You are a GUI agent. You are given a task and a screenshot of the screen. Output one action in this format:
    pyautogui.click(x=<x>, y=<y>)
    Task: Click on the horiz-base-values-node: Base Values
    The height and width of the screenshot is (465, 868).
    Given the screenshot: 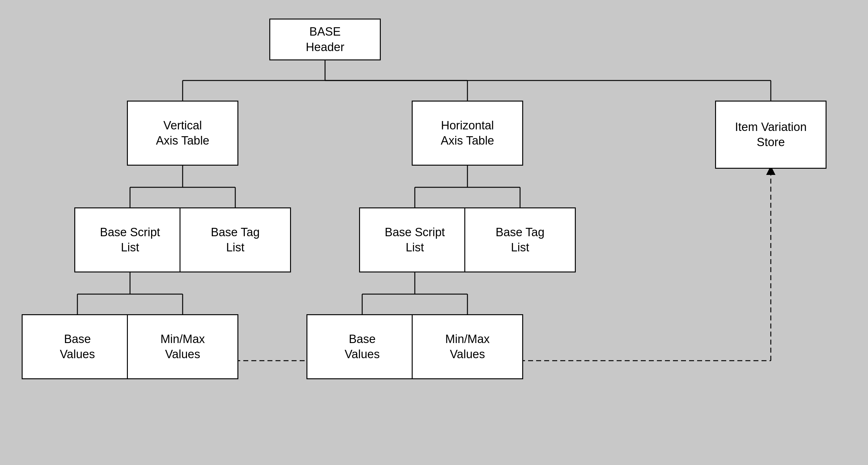 What is the action you would take?
    pyautogui.click(x=362, y=347)
    